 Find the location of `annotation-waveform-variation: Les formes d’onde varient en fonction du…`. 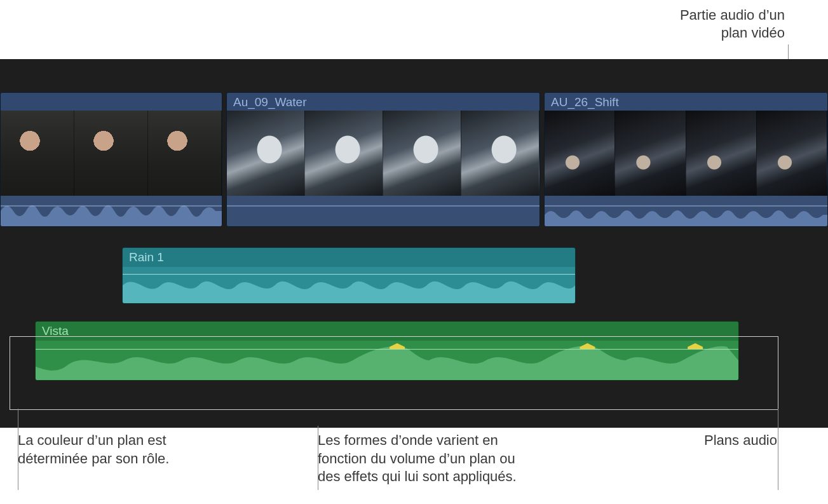

annotation-waveform-variation: Les formes d’onde varient en fonction du… is located at coordinates (417, 459).